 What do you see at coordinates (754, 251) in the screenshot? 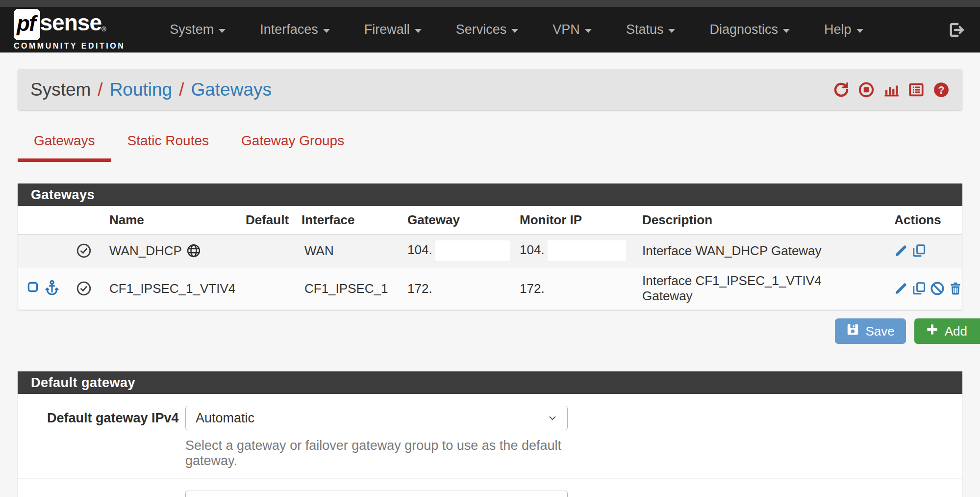
I see `gateway-description: Interface WAN_DHCP Gateway` at bounding box center [754, 251].